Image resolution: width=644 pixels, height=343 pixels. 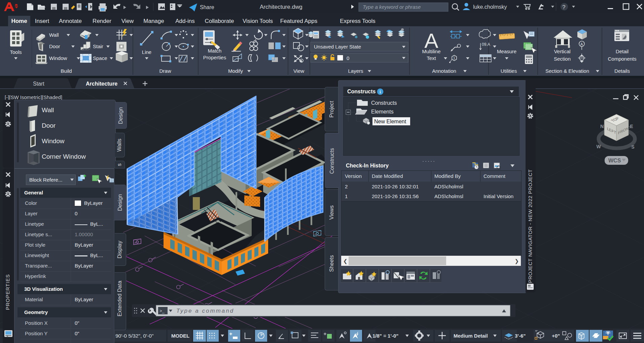 What do you see at coordinates (215, 57) in the screenshot?
I see `svg-text: Properties` at bounding box center [215, 57].